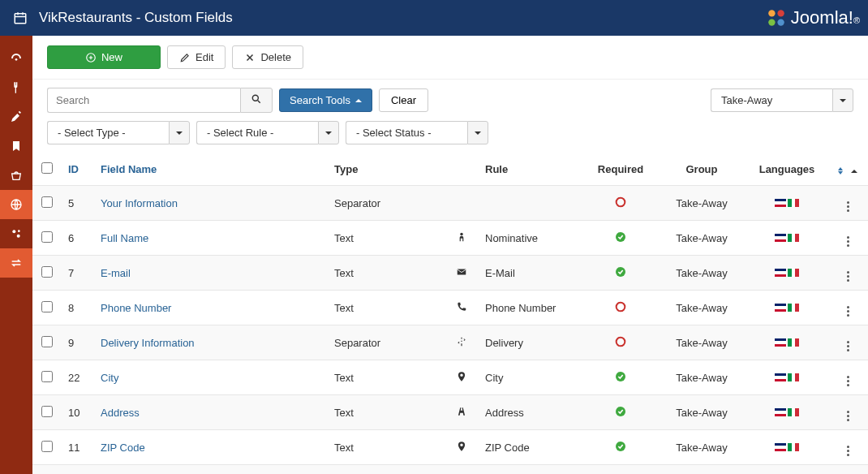 The width and height of the screenshot is (868, 474). I want to click on select-all-checkbox, so click(47, 168).